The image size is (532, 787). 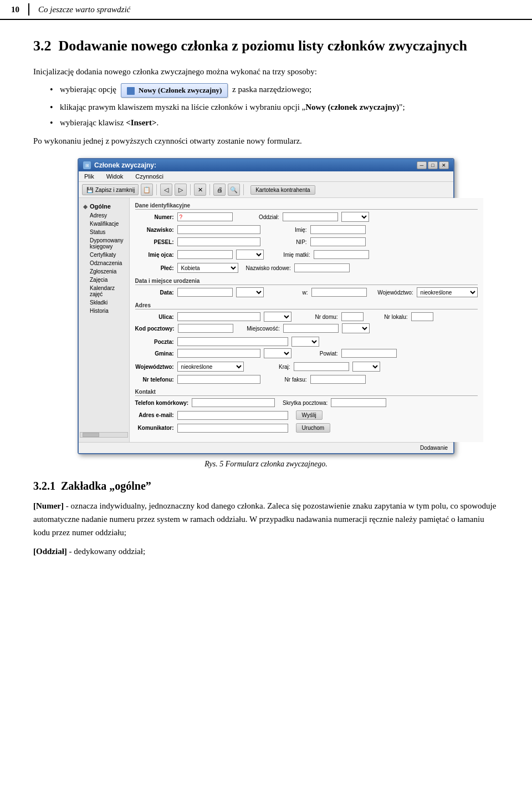 What do you see at coordinates (150, 176) in the screenshot?
I see `menu-czynnosci: Czynności` at bounding box center [150, 176].